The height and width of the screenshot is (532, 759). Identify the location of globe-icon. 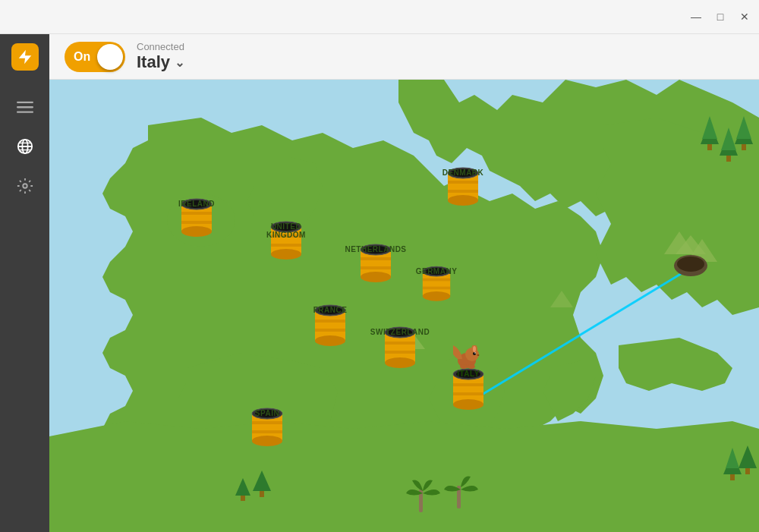
(25, 146).